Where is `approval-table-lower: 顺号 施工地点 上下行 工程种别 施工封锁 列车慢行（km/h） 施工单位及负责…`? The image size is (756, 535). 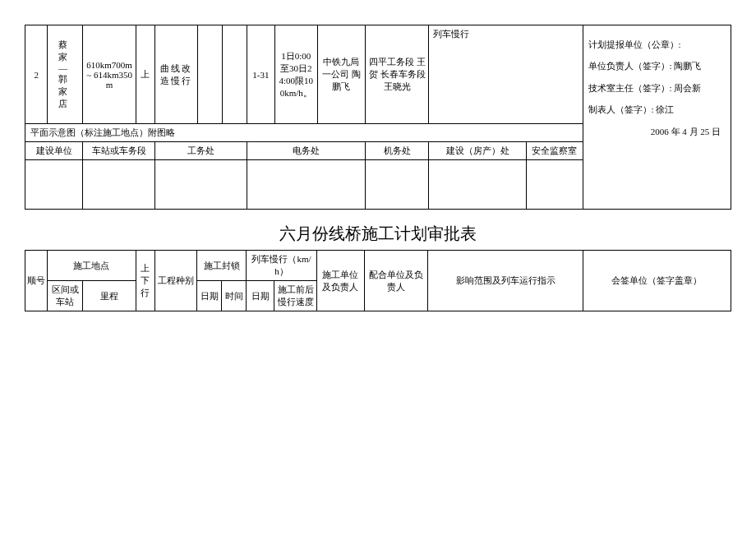
approval-table-lower: 顺号 施工地点 上下行 工程种别 施工封锁 列车慢行（km/h） 施工单位及负责… is located at coordinates (378, 281).